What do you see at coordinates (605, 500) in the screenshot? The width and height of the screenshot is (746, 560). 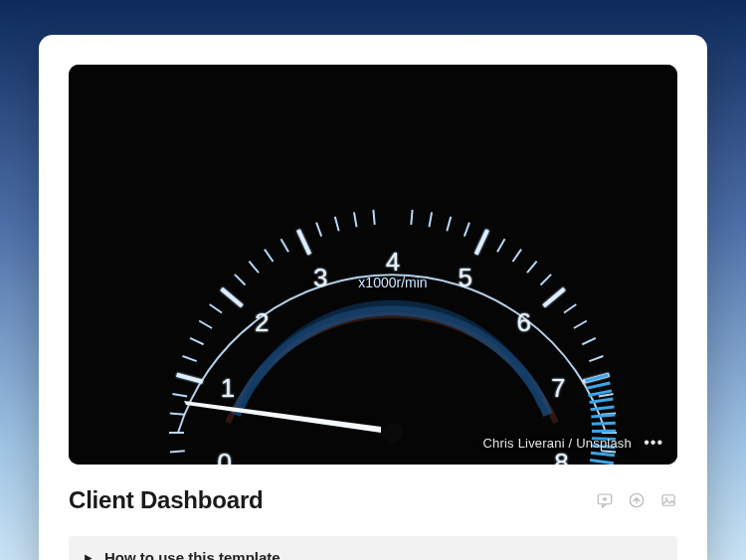 I see `add-comment-icon` at bounding box center [605, 500].